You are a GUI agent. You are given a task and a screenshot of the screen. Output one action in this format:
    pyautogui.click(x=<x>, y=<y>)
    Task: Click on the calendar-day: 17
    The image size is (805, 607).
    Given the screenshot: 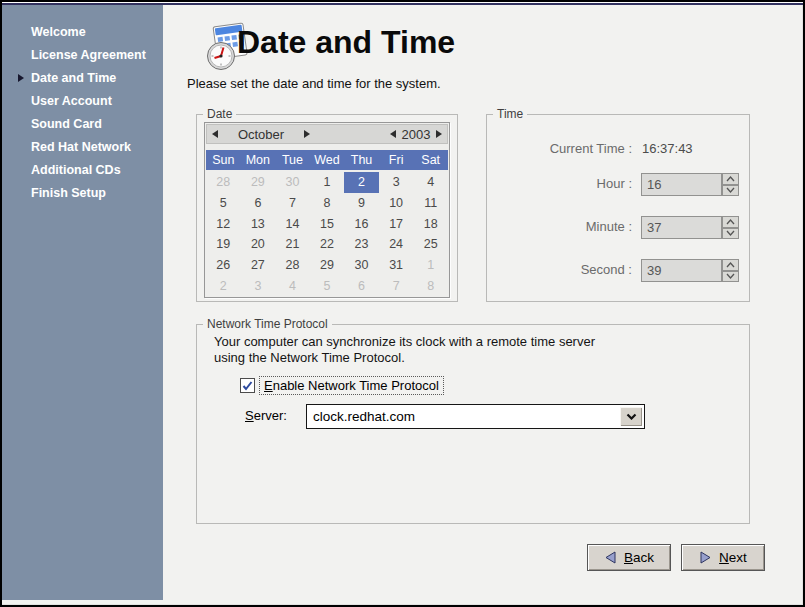 What is the action you would take?
    pyautogui.click(x=396, y=224)
    